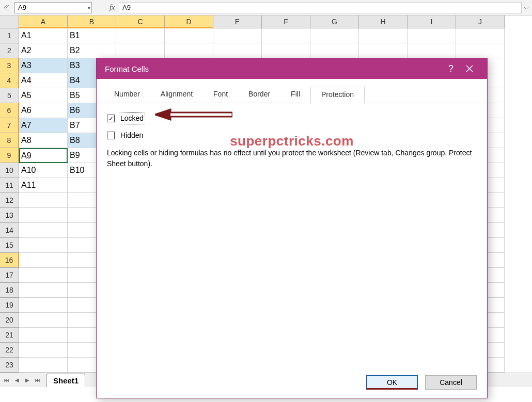  Describe the element at coordinates (9, 350) in the screenshot. I see `row-header-22: 22` at that location.